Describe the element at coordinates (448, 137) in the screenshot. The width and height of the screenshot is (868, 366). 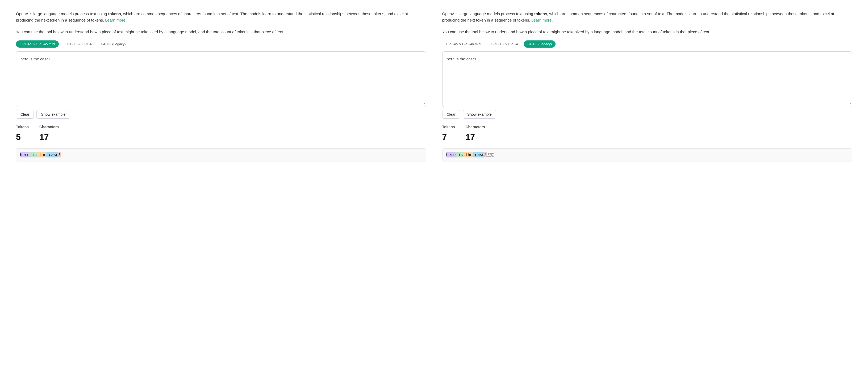
I see `tokens-value: 7` at that location.